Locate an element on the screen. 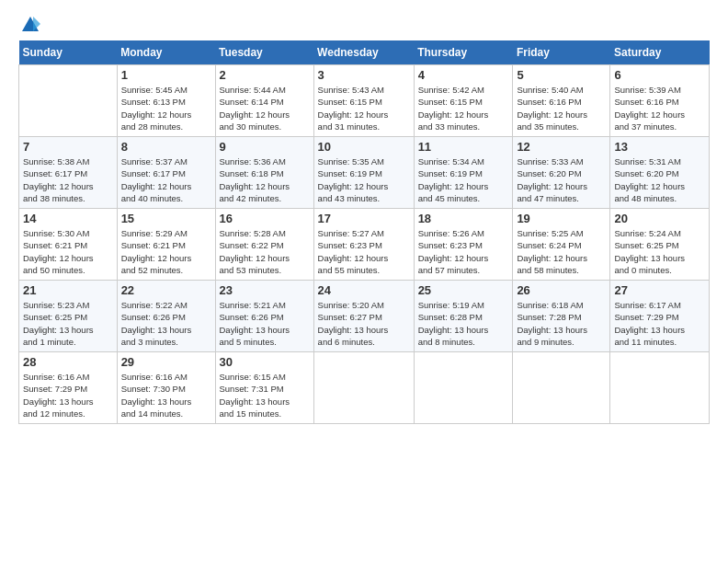 The height and width of the screenshot is (563, 728). day-cell: 11Sunrise: 5:34 AM Sunset: 6:19 PM Dayli… is located at coordinates (463, 173).